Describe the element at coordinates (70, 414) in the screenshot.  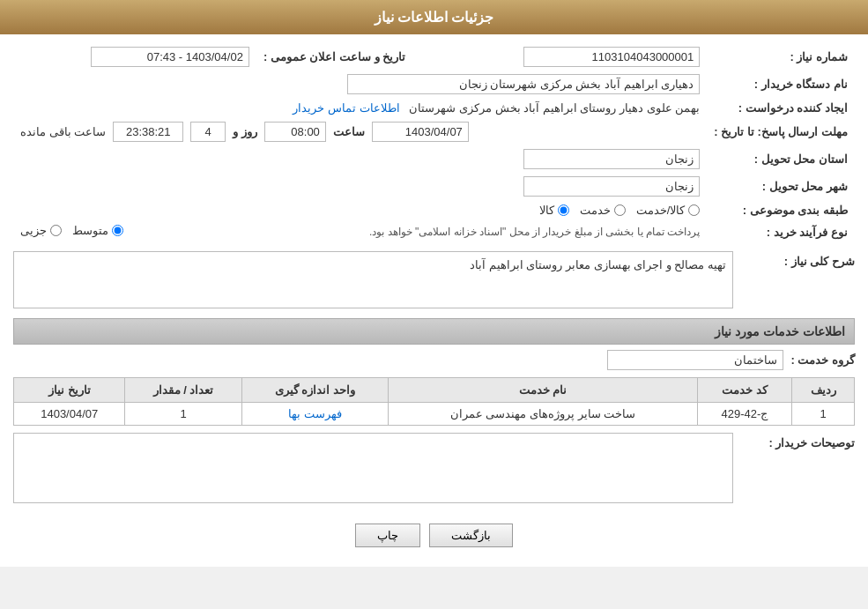
I see `cell-tarikh: 1403/04/07` at that location.